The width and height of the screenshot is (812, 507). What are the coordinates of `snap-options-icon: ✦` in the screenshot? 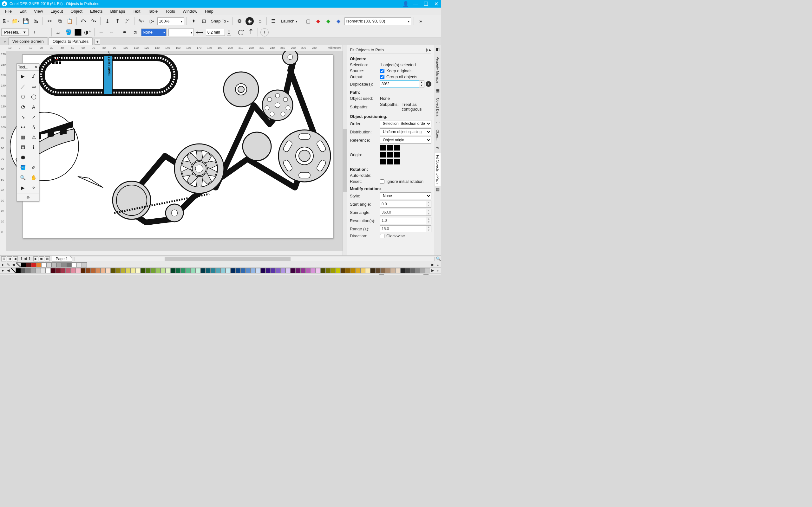 It's located at (193, 21).